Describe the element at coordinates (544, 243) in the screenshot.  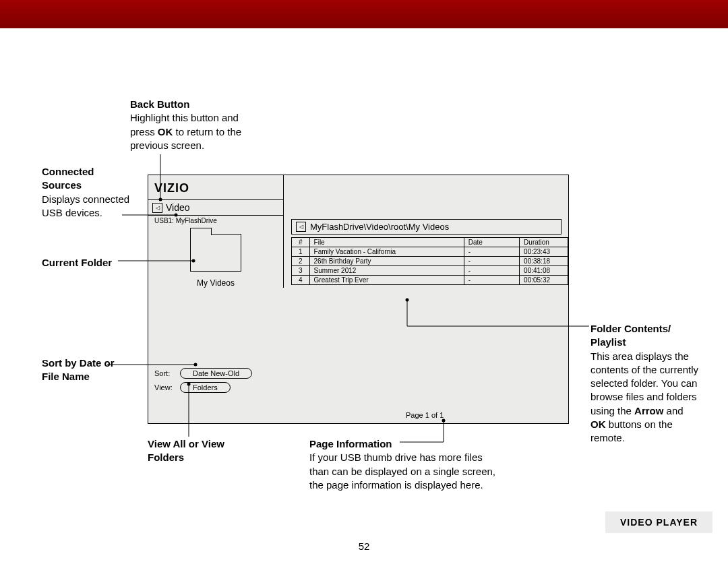
I see `th-duration: Duration` at that location.